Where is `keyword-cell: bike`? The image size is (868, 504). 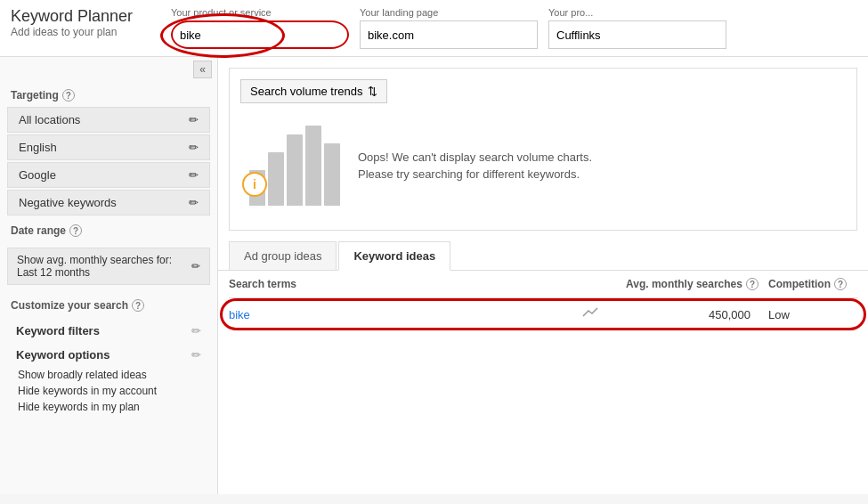 keyword-cell: bike is located at coordinates (405, 315).